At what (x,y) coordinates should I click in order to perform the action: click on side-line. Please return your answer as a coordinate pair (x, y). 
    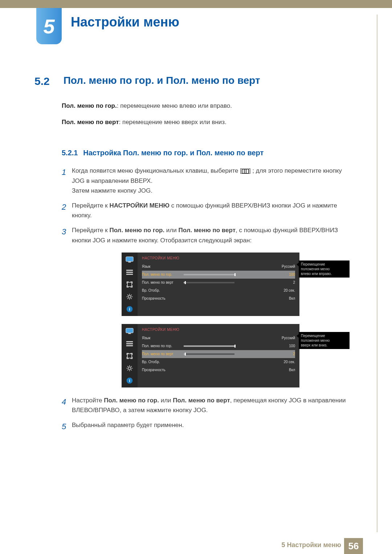
    Looking at the image, I should click on (377, 274).